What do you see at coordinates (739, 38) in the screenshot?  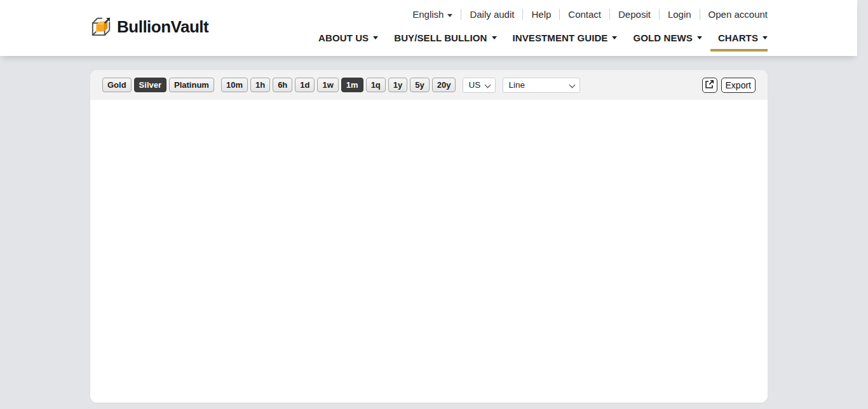 I see `nav-item-charts: CHARTS` at bounding box center [739, 38].